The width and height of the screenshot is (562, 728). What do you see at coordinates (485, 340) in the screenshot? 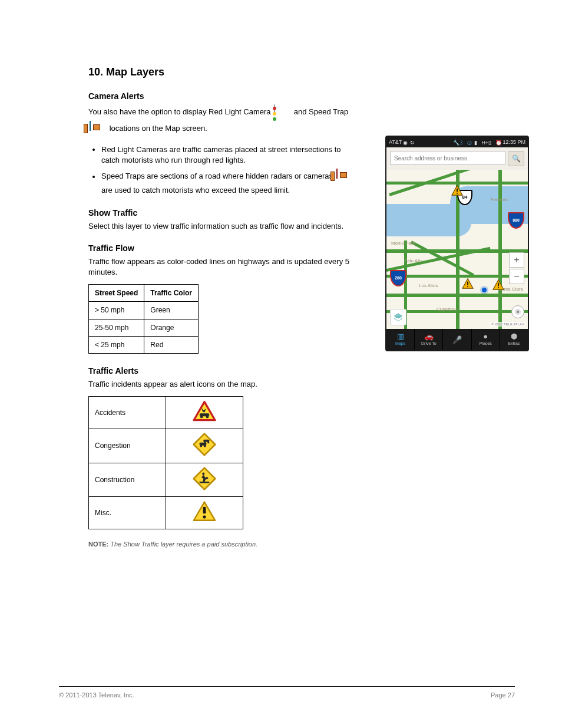
I see `tab-places: ●Places` at bounding box center [485, 340].